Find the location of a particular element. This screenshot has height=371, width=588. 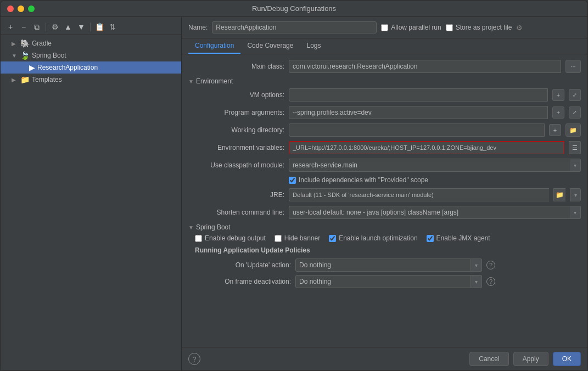

gear-icon: ⚙ is located at coordinates (519, 27).